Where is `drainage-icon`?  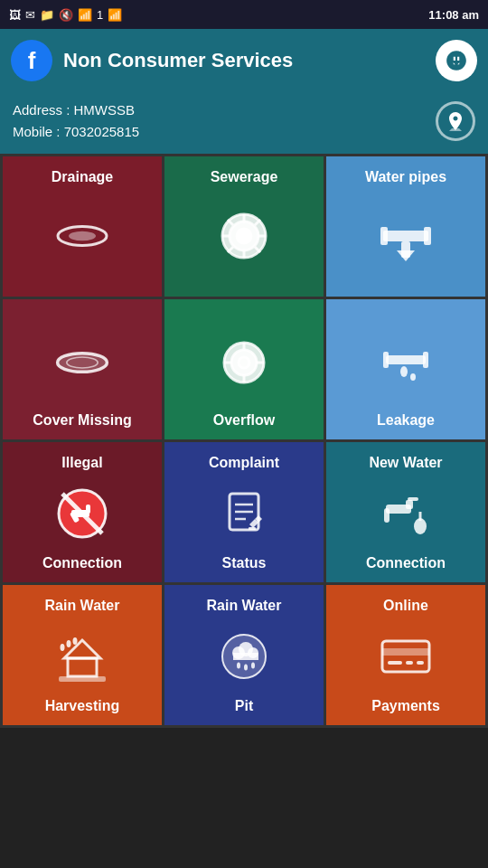 drainage-icon is located at coordinates (82, 235).